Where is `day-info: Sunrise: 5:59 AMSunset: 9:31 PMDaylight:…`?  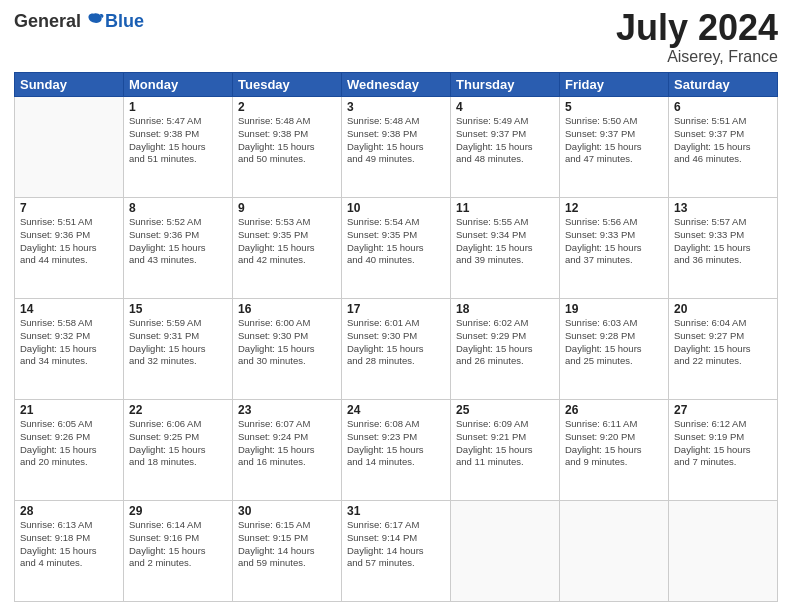
day-info: Sunrise: 5:59 AMSunset: 9:31 PMDaylight:… is located at coordinates (178, 342).